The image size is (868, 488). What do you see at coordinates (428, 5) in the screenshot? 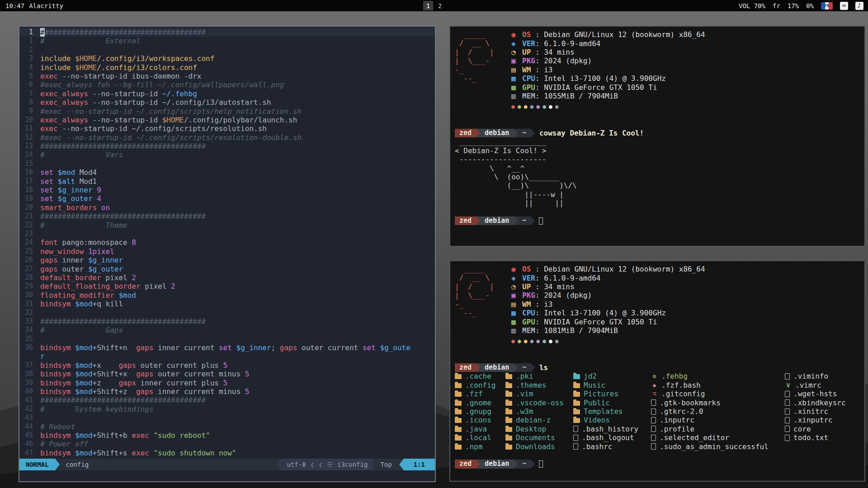
I see `workspace-button-1: 1` at bounding box center [428, 5].